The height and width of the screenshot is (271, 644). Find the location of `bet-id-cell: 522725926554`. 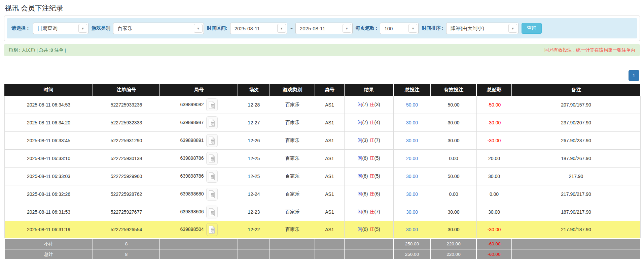

bet-id-cell: 522725926554 is located at coordinates (127, 230).